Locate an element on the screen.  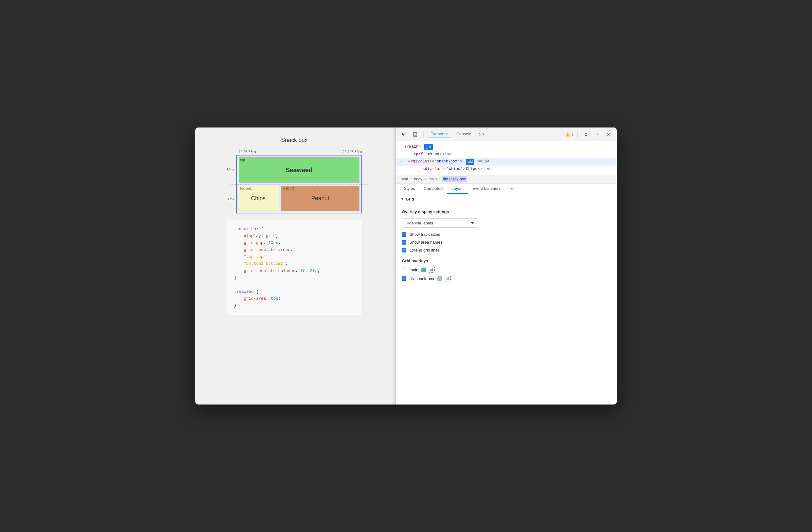
checkbox-label-extend-grid: Extend grid lines is located at coordinates (424, 250).